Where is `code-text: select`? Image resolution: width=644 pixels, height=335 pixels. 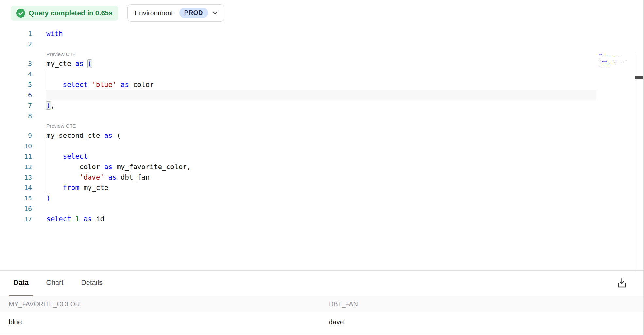 code-text: select is located at coordinates (67, 156).